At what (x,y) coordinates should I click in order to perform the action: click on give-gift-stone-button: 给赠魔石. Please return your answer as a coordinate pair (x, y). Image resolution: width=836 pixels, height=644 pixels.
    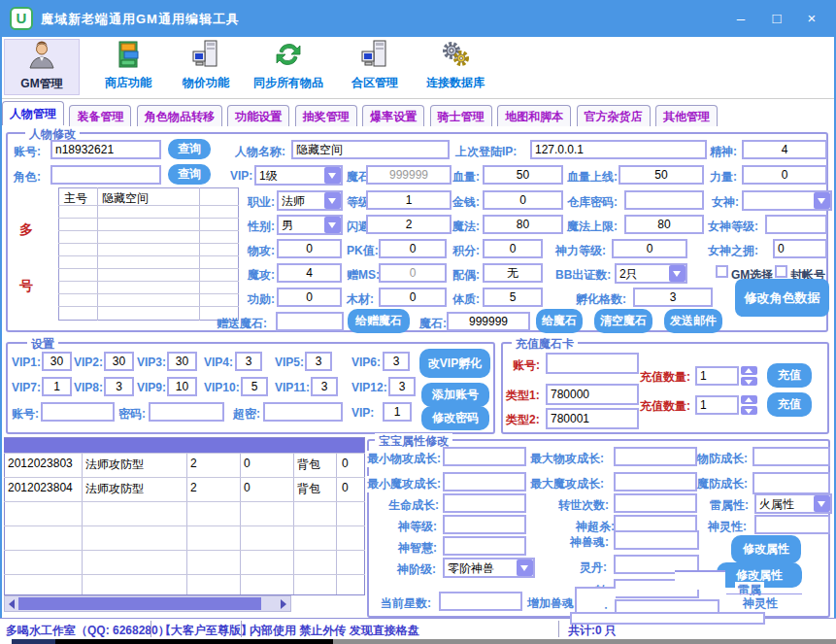
    Looking at the image, I should click on (379, 321).